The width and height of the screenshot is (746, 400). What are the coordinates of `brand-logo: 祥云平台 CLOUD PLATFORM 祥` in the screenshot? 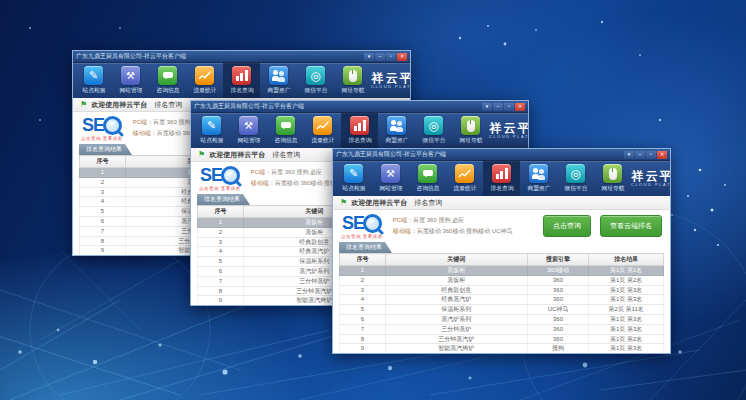 It's located at (391, 80).